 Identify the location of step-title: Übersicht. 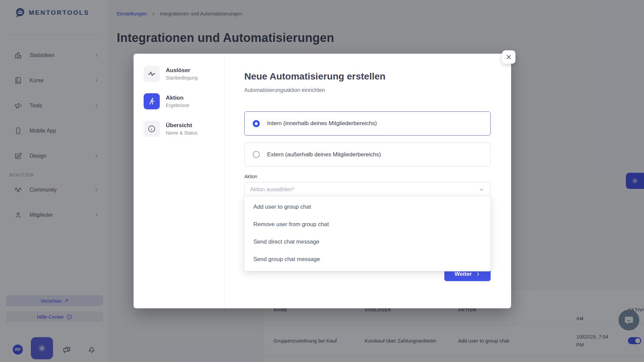
(182, 125).